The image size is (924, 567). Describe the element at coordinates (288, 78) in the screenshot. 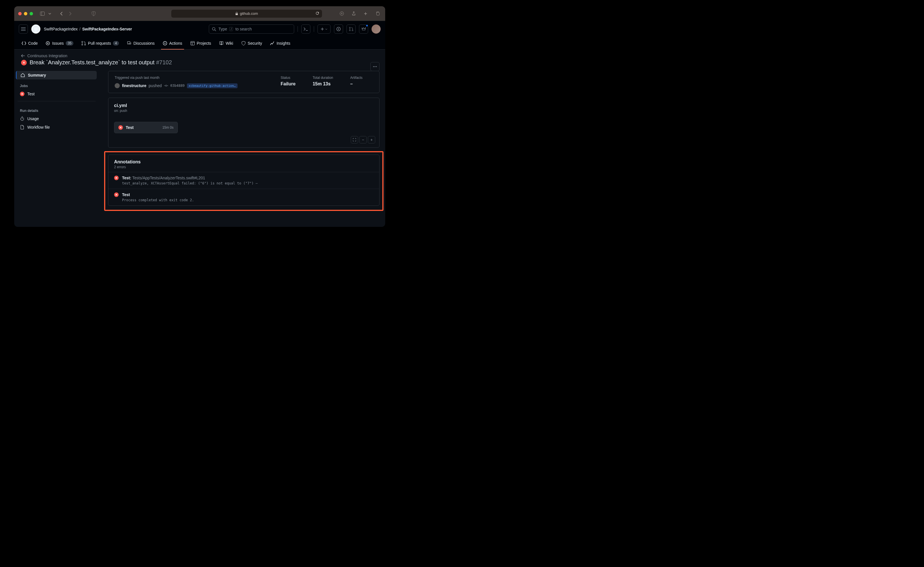

I see `status-label: Status` at that location.